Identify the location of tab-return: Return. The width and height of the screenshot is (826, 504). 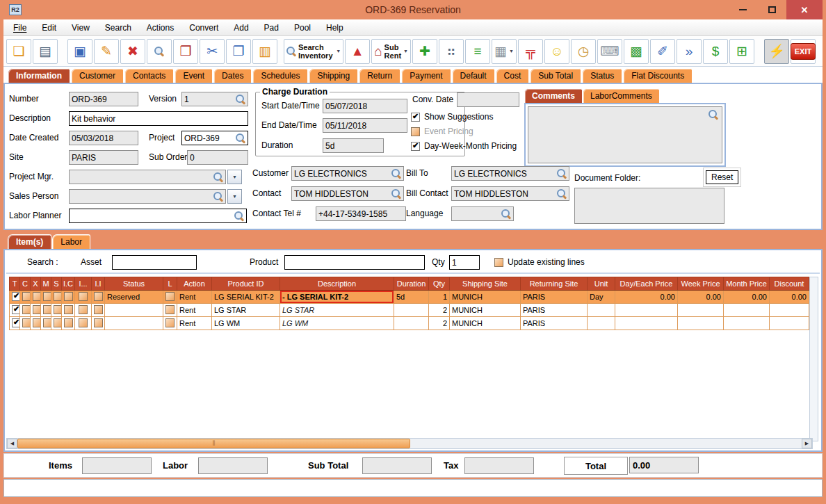
(380, 75).